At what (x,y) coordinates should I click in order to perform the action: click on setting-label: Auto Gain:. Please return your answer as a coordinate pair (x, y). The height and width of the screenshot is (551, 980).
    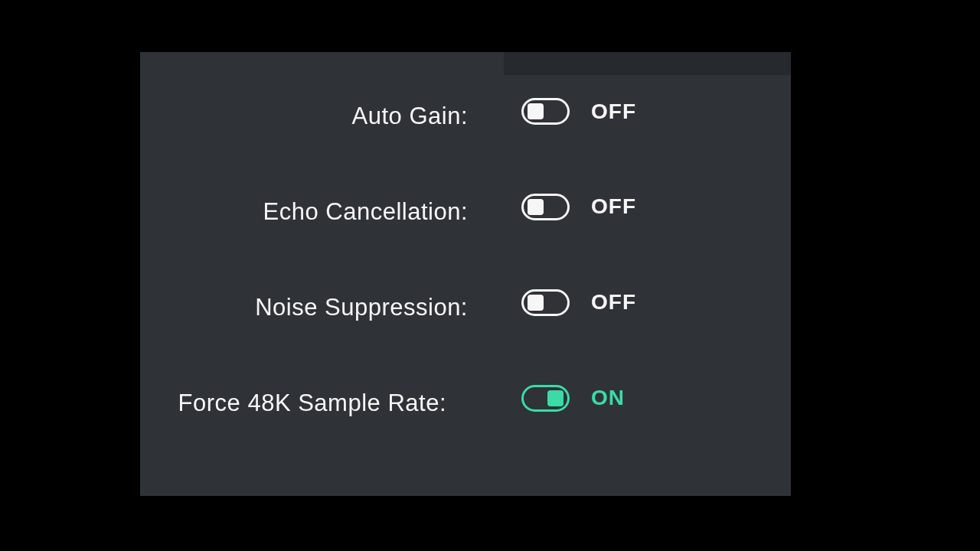
    Looking at the image, I should click on (304, 116).